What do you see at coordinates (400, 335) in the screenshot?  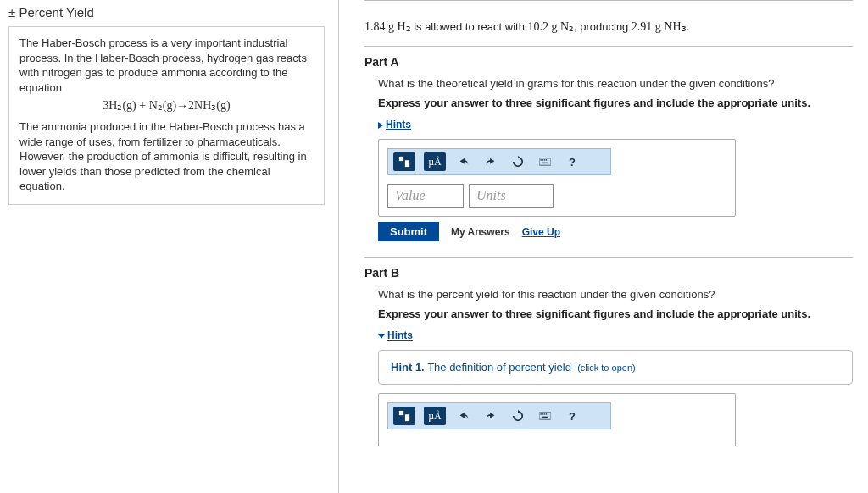 I see `hints-link-b: Hints` at bounding box center [400, 335].